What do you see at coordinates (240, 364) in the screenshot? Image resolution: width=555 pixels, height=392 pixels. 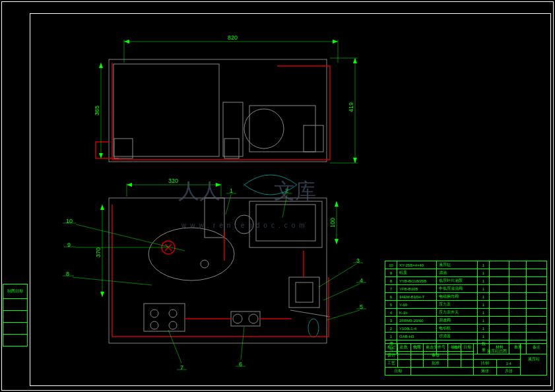 I see `balloon-6: 6` at bounding box center [240, 364].